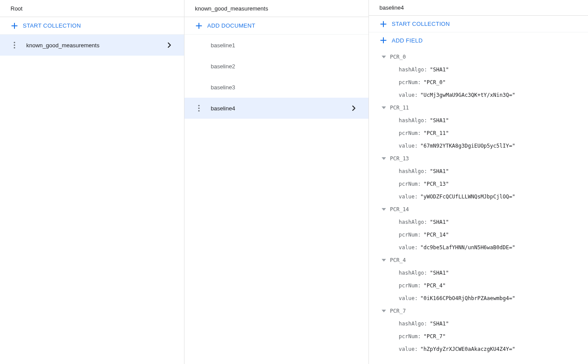  I want to click on field-value: "PCR_0", so click(435, 82).